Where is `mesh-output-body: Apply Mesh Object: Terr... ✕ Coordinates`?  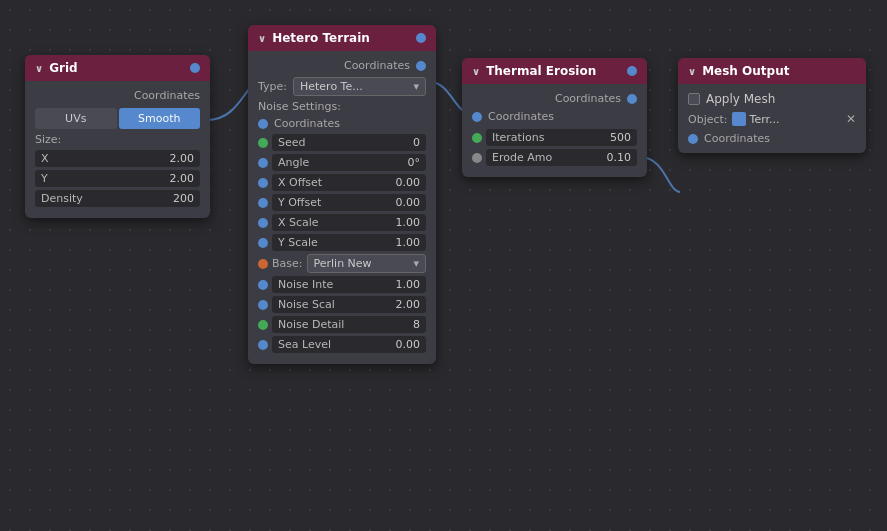 mesh-output-body: Apply Mesh Object: Terr... ✕ Coordinates is located at coordinates (772, 118).